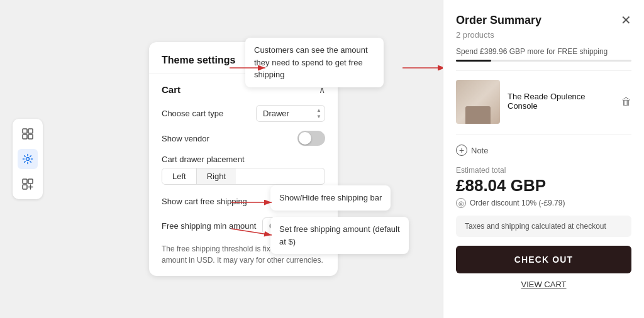 The height and width of the screenshot is (318, 644). What do you see at coordinates (180, 176) in the screenshot?
I see `placement-left-btn: Left` at bounding box center [180, 176].